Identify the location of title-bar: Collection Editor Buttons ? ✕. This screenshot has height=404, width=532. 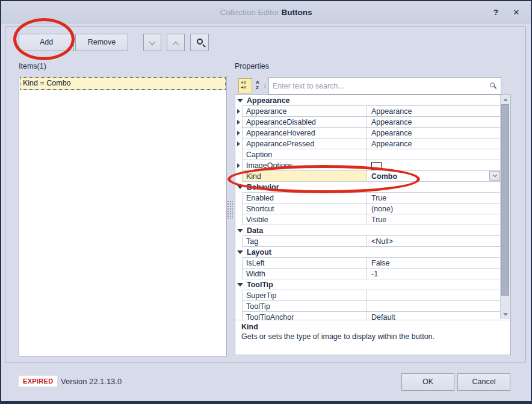
(266, 13).